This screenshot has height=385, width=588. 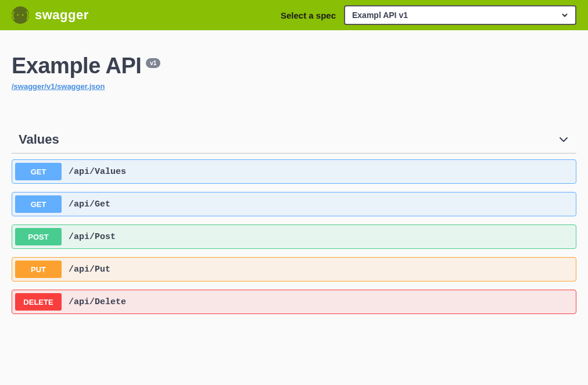 What do you see at coordinates (98, 302) in the screenshot?
I see `operation-path: /api/Delete` at bounding box center [98, 302].